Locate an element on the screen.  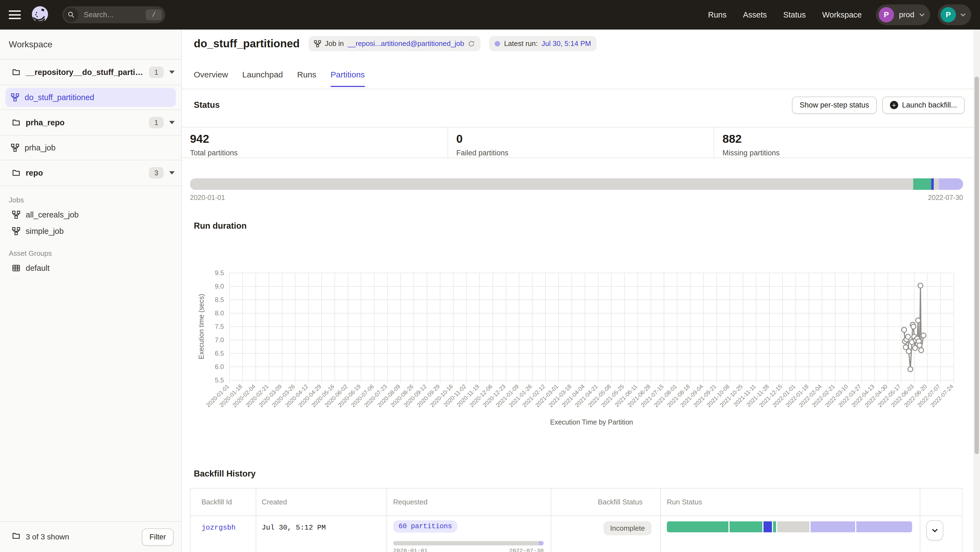
requested-partitions-badge: 60 partitions is located at coordinates (425, 527).